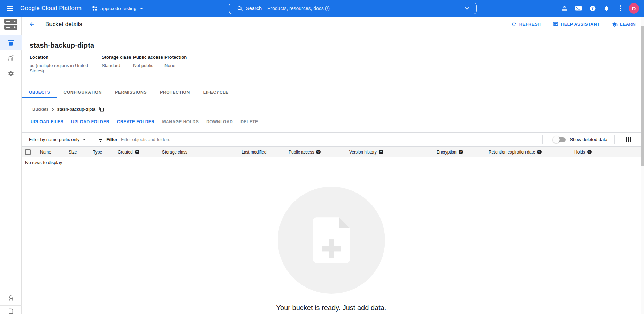  Describe the element at coordinates (83, 93) in the screenshot. I see `tab-configuration: CONFIGURATION` at that location.